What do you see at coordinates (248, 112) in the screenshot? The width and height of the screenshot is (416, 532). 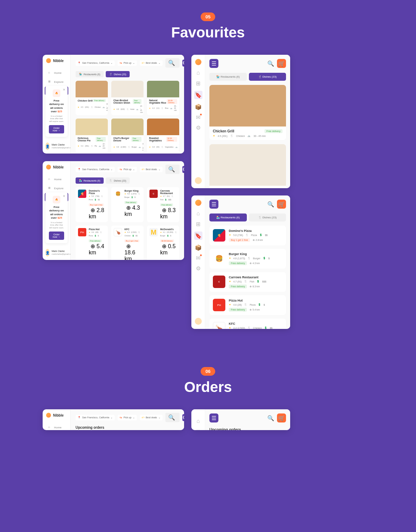 I see `dish-card: Chicken GrillFree delivery ★4.5 (201)🍴Ch…` at bounding box center [248, 112].